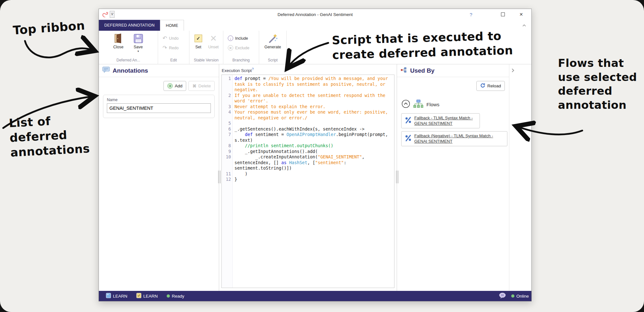  What do you see at coordinates (513, 71) in the screenshot?
I see `expand-chevron-icon` at bounding box center [513, 71].